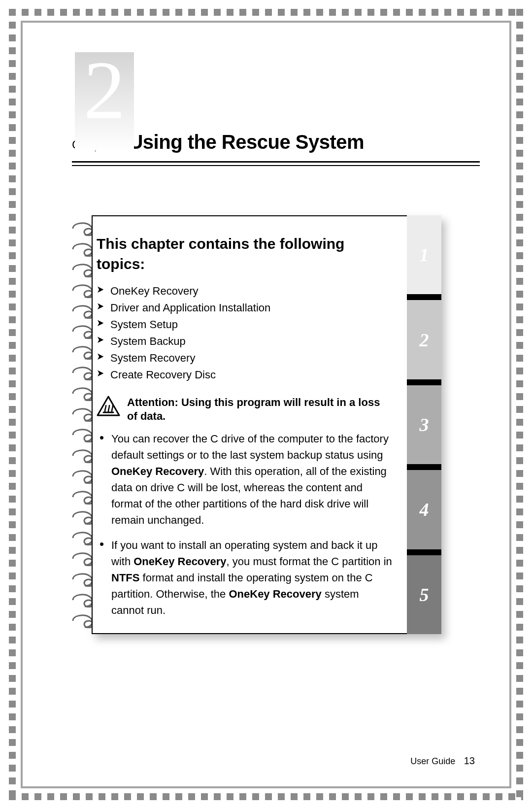 The height and width of the screenshot is (809, 532). What do you see at coordinates (244, 333) in the screenshot?
I see `topics-list: OneKey Recovery Driver and Application I…` at bounding box center [244, 333].